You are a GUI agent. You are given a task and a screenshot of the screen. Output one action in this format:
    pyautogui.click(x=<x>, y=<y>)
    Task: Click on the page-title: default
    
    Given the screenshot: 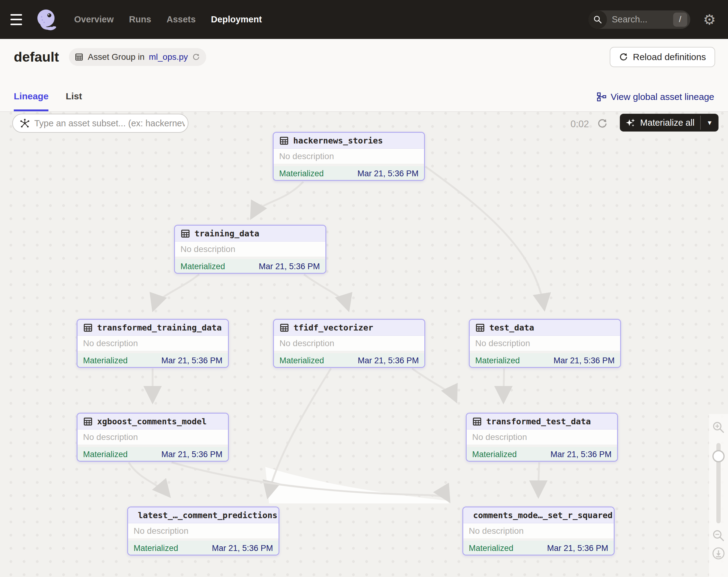 What is the action you would take?
    pyautogui.click(x=36, y=57)
    